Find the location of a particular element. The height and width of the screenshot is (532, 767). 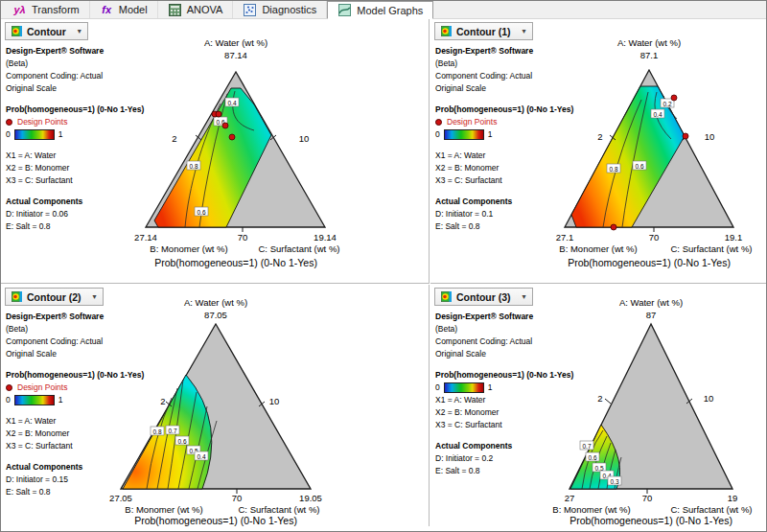

dropdown-label: Contour is located at coordinates (46, 32).